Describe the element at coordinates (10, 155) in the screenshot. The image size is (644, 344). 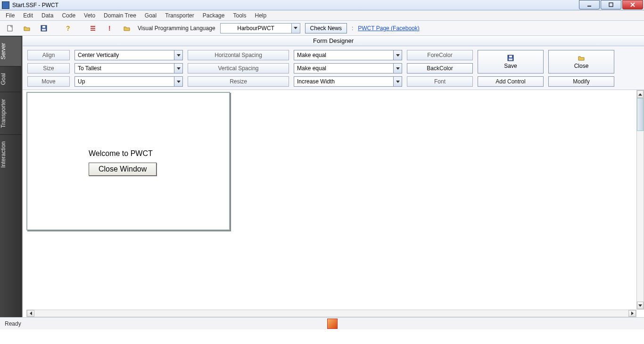
I see `tab-interaction: Interaction` at that location.